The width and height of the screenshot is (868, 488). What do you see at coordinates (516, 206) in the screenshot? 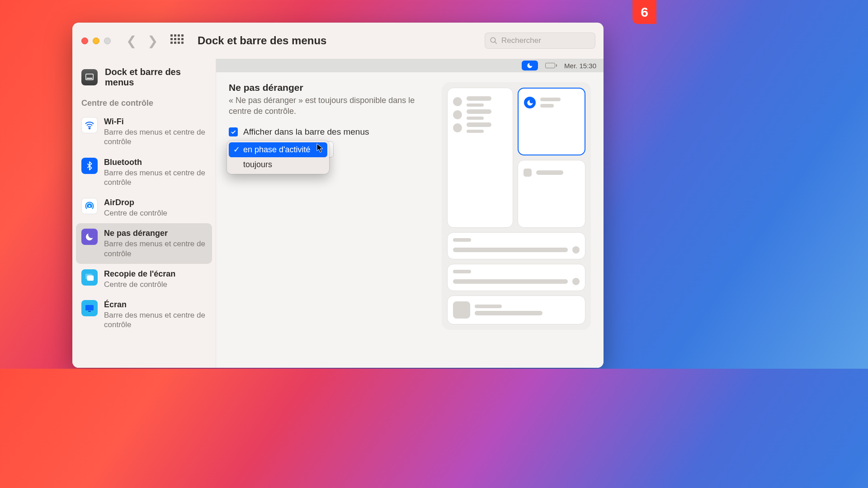
I see `control-center-preview` at bounding box center [516, 206].